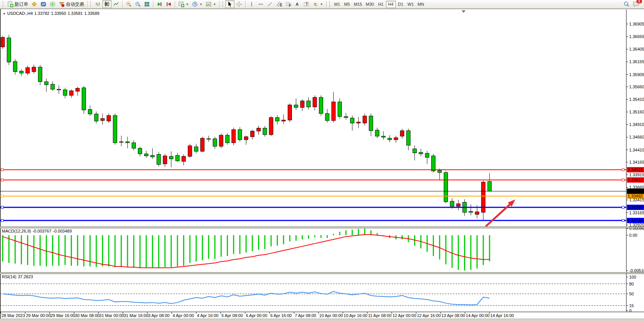 The width and height of the screenshot is (644, 322). Describe the element at coordinates (138, 4) in the screenshot. I see `zoom-out-button` at that location.